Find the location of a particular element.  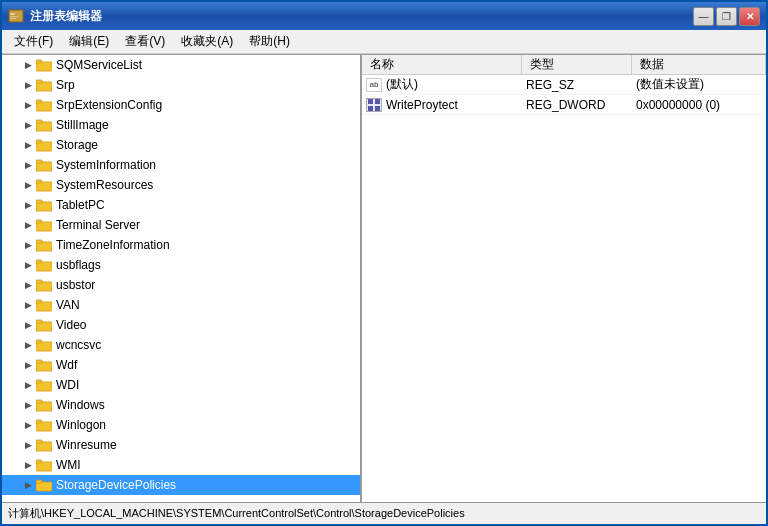

tree-item: ▶ Terminal Server is located at coordinates (181, 225).